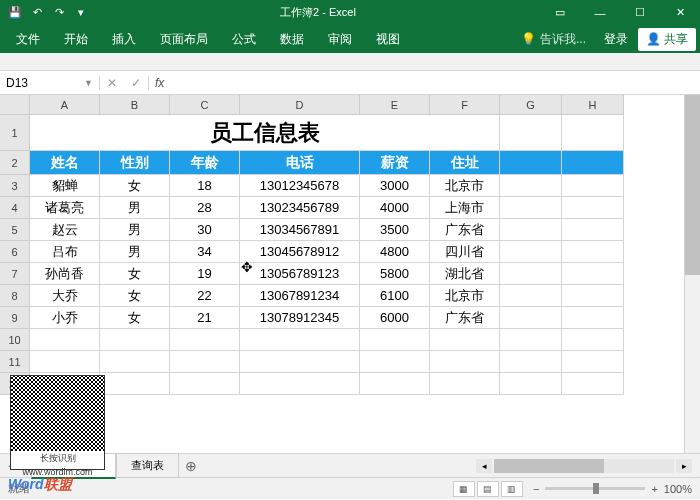 Image resolution: width=700 pixels, height=500 pixels. What do you see at coordinates (684, 466) in the screenshot?
I see `scroll-right-icon: ▸` at bounding box center [684, 466].